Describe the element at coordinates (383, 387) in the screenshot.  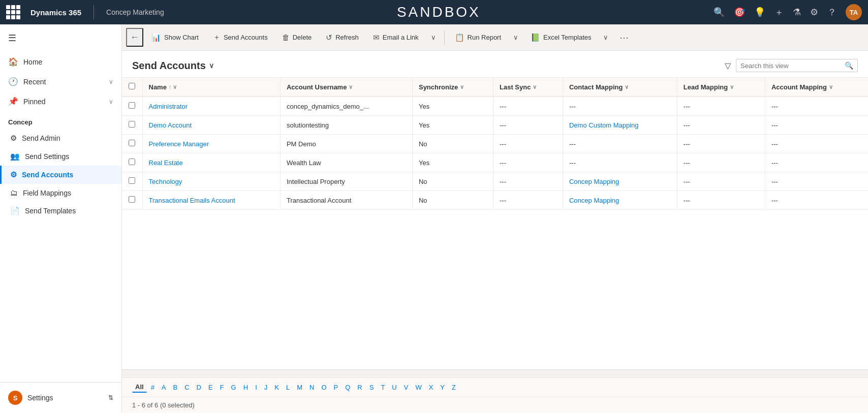
I see `alpha-t: T` at that location.